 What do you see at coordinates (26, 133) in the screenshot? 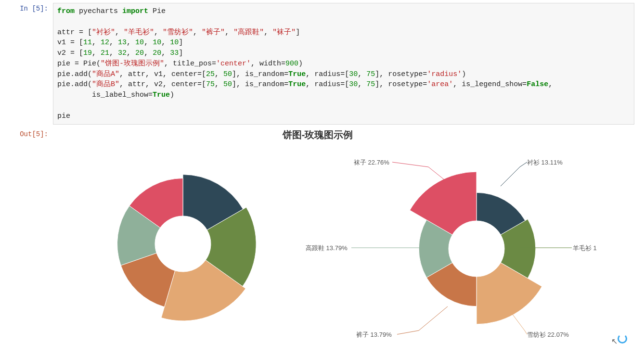
I see `output-prompt: Out[5]:` at bounding box center [26, 133].